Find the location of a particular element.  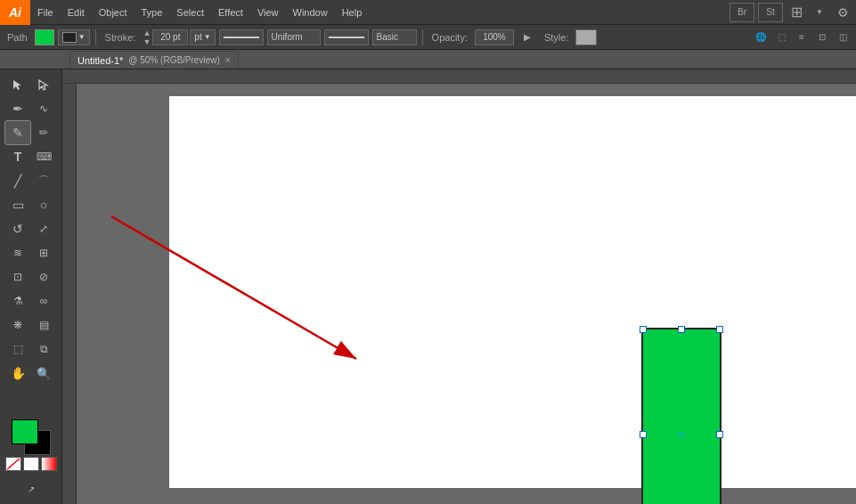

color-section is located at coordinates (31, 445).